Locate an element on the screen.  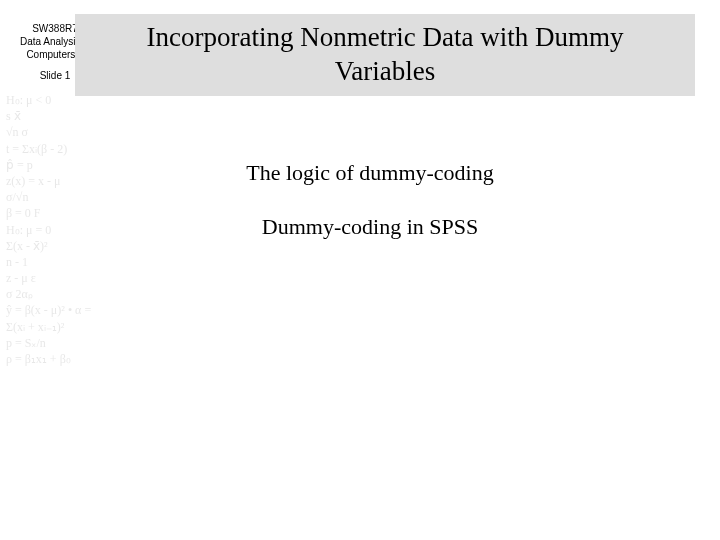
body-content: The logic of dummy-coding Dummy-coding i… is located at coordinates (370, 214).